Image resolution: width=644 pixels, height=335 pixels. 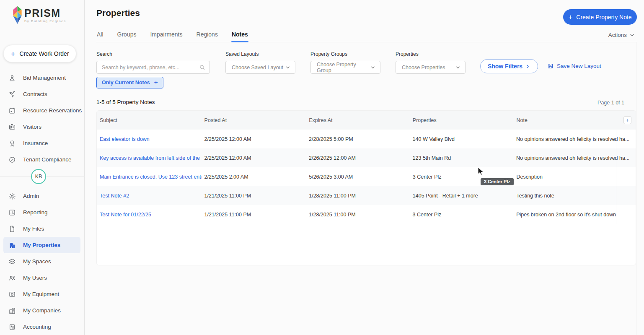 What do you see at coordinates (366, 158) in the screenshot?
I see `table-row: Key access is available from left side o…` at bounding box center [366, 158].